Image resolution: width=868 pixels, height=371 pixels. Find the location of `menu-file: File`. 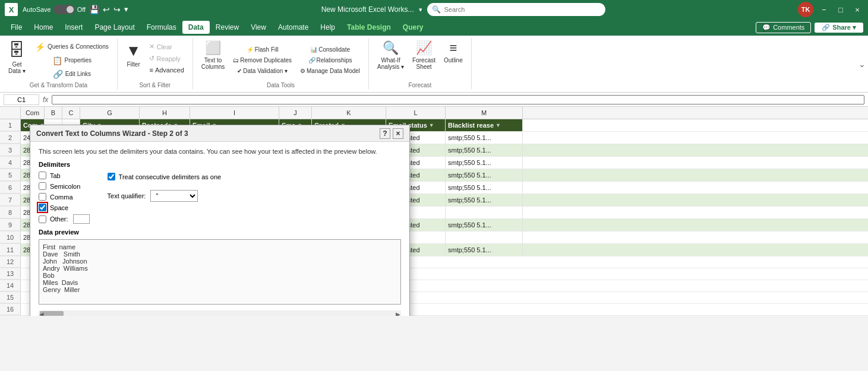

menu-file: File is located at coordinates (17, 27).